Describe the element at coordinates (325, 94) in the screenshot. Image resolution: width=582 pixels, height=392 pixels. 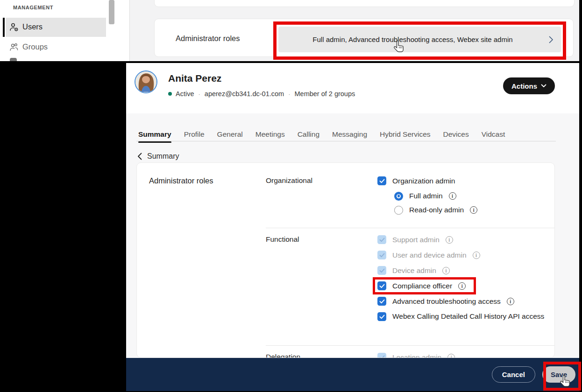
I see `user-groups-count: Member of 2 groups` at that location.